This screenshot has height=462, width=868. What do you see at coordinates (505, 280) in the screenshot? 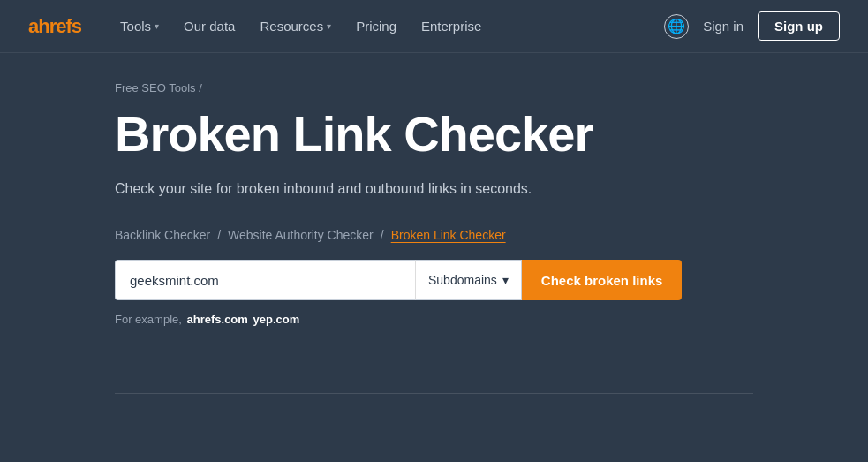
I see `dropdown-chevron-icon: ▾` at bounding box center [505, 280].